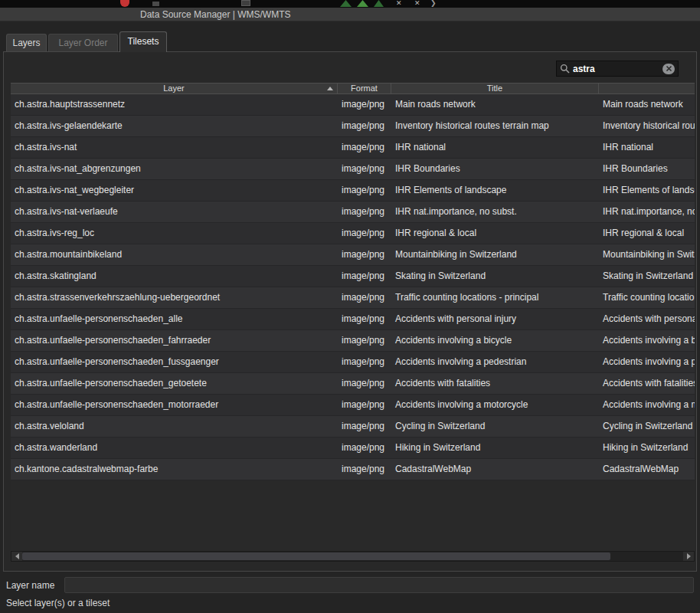 The image size is (700, 613). Describe the element at coordinates (495, 233) in the screenshot. I see `cell-title: IHR regional & local` at that location.